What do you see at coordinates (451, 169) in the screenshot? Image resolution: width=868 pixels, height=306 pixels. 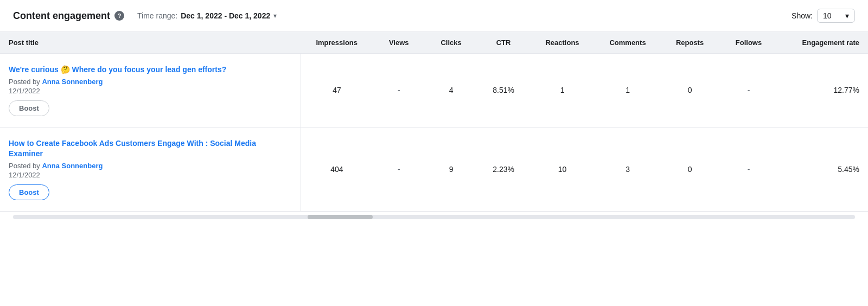 I see `clicks-cell: 9` at bounding box center [451, 169].